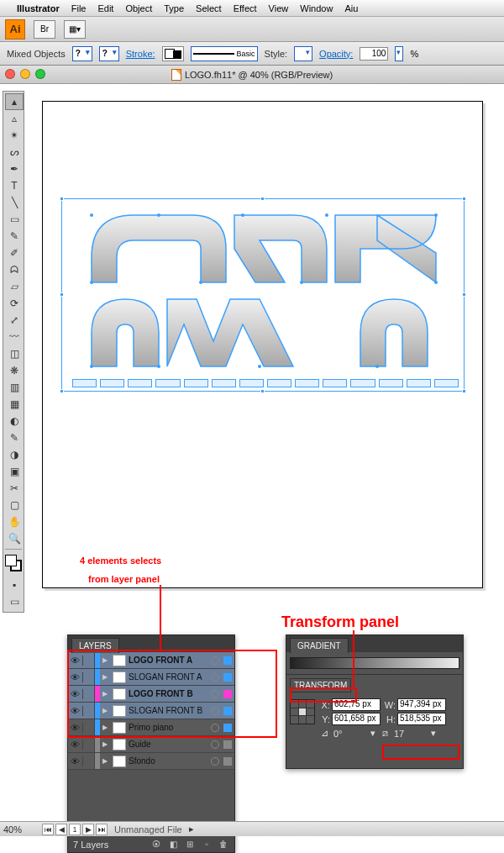 Image resolution: width=504 pixels, height=853 pixels. I want to click on warp-tool-icon: 〰, so click(14, 337).